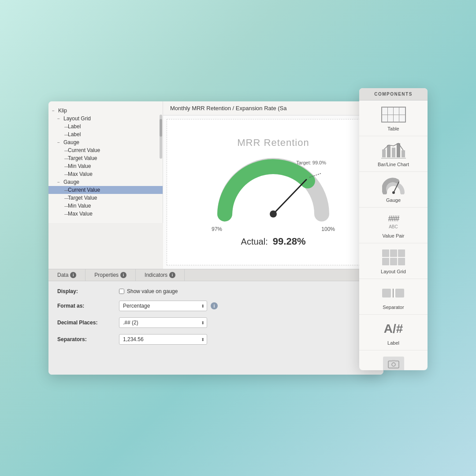 This screenshot has width=476, height=476. I want to click on gauge-actual: Actual: 99.28%, so click(273, 242).